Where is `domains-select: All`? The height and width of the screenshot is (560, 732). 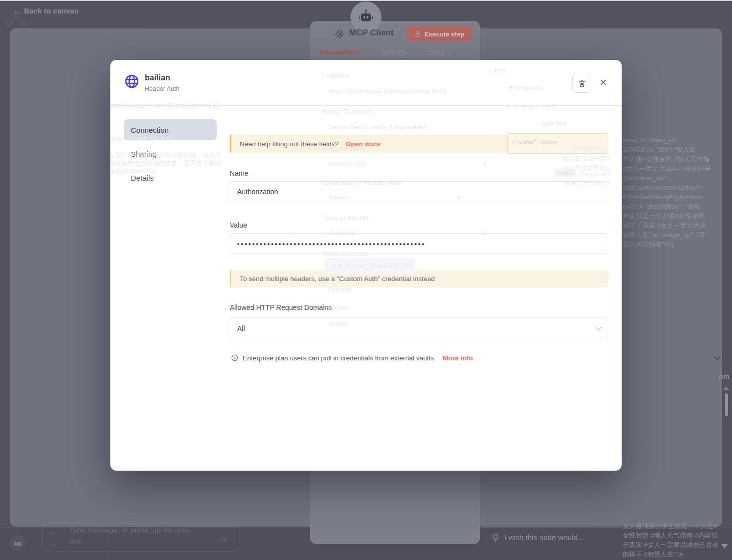
domains-select: All is located at coordinates (419, 328).